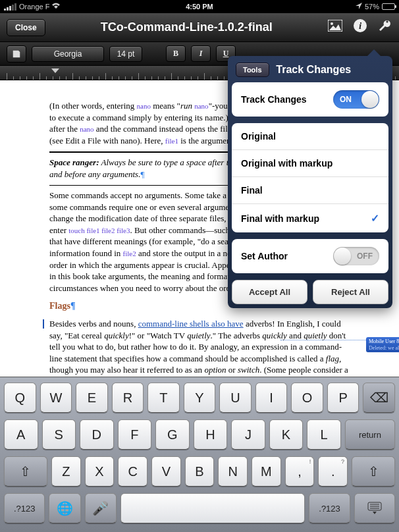  Describe the element at coordinates (335, 28) in the screenshot. I see `image-icon` at that location.